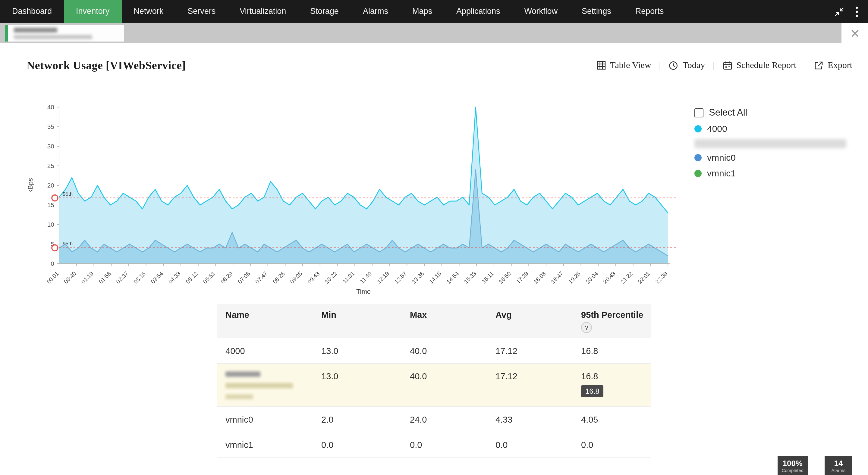 This screenshot has width=868, height=475. Describe the element at coordinates (839, 11) in the screenshot. I see `collapse-icon` at that location.